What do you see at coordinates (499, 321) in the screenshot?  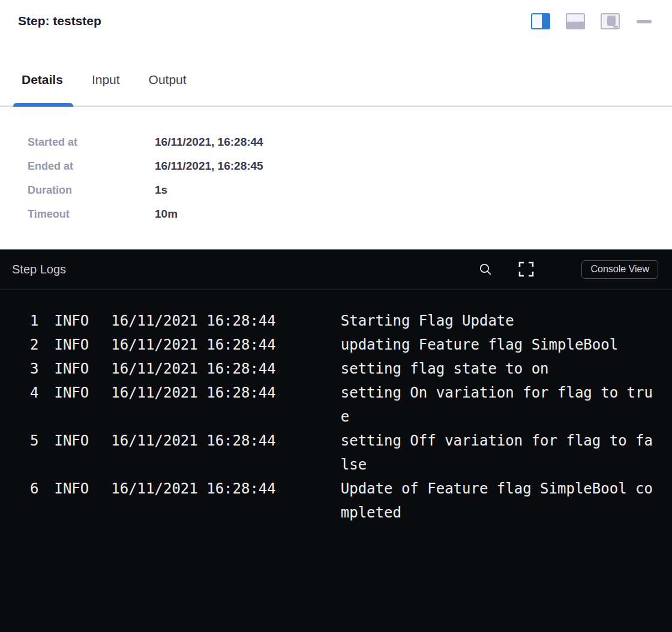 I see `log-message: Starting Flag Update` at bounding box center [499, 321].